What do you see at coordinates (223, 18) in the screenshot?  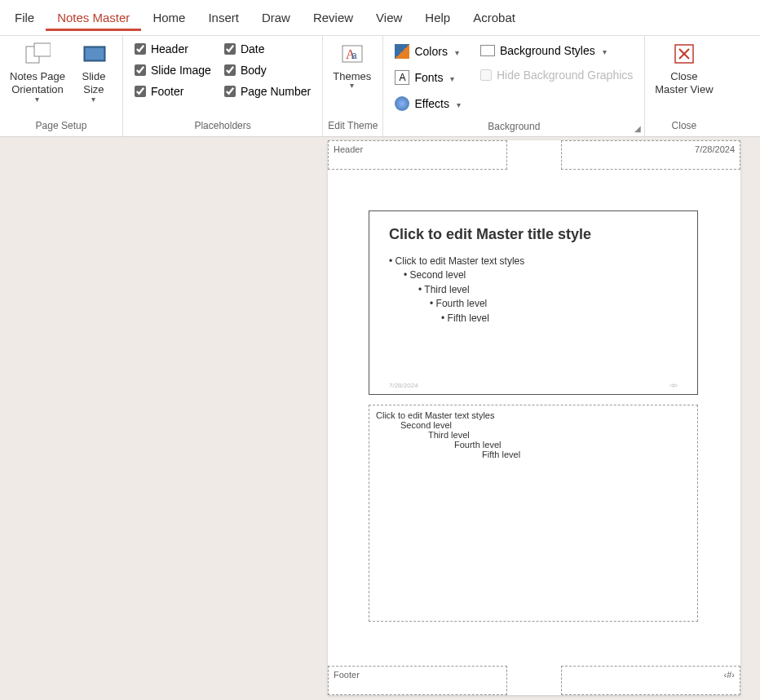 I see `tab-insert: Insert` at bounding box center [223, 18].